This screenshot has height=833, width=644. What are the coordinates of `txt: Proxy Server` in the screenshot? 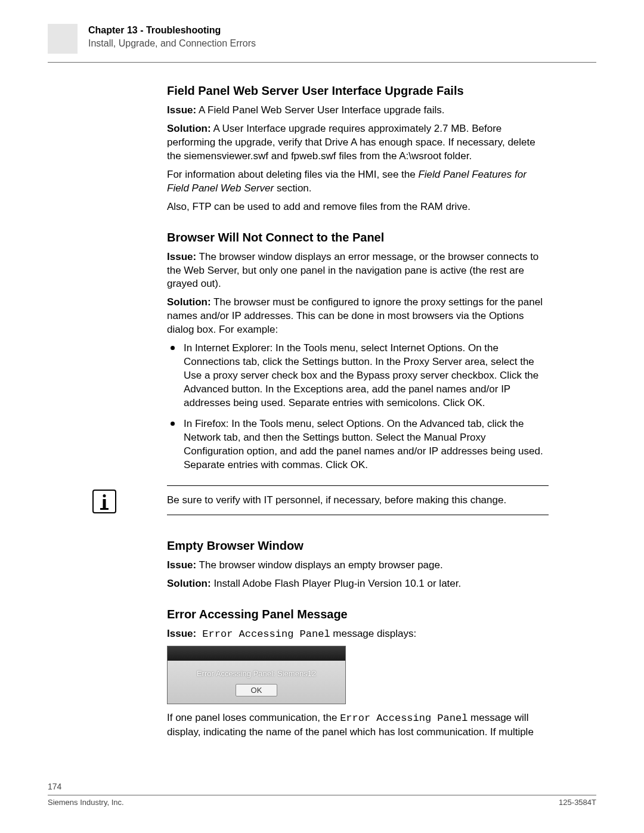 It's located at (433, 361).